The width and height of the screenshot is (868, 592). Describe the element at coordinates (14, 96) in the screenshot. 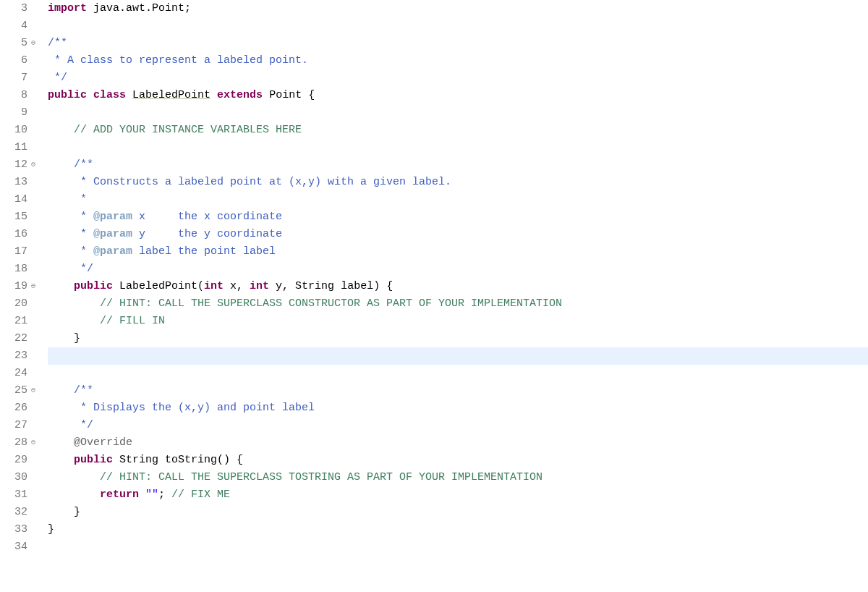

I see `line-number: 8` at that location.